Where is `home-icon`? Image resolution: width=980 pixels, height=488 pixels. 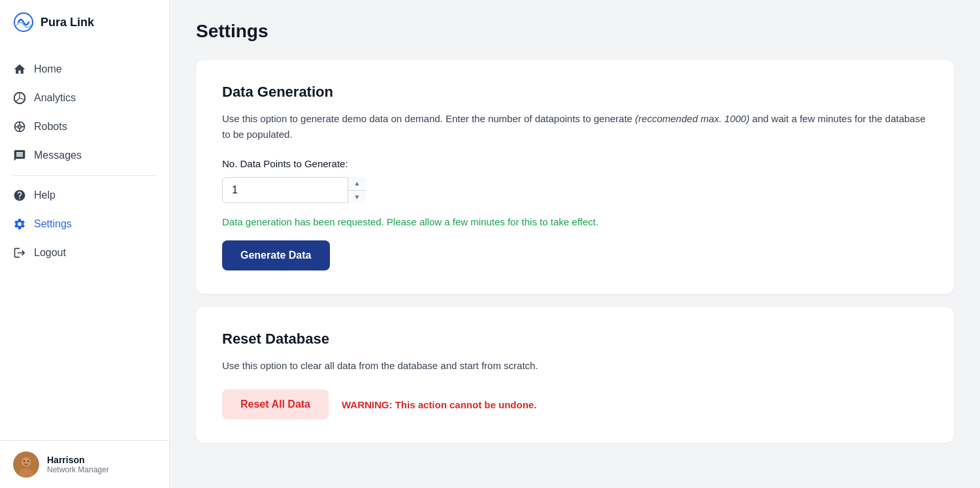 home-icon is located at coordinates (20, 69).